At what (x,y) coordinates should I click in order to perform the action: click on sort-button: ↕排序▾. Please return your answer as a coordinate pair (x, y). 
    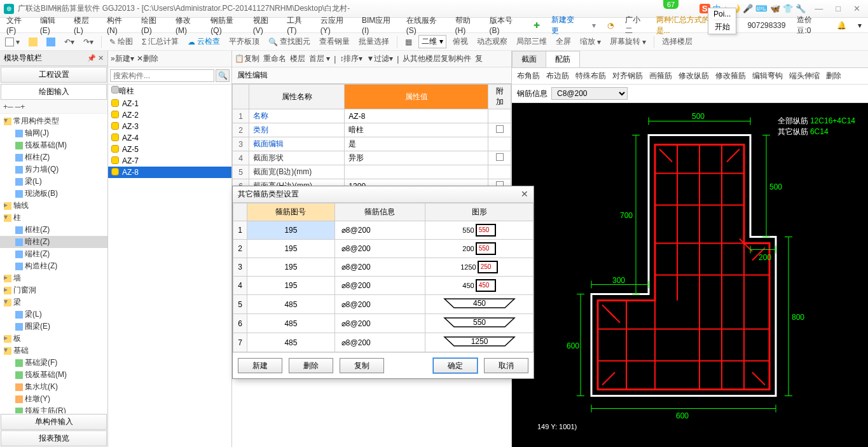
    Looking at the image, I should click on (351, 58).